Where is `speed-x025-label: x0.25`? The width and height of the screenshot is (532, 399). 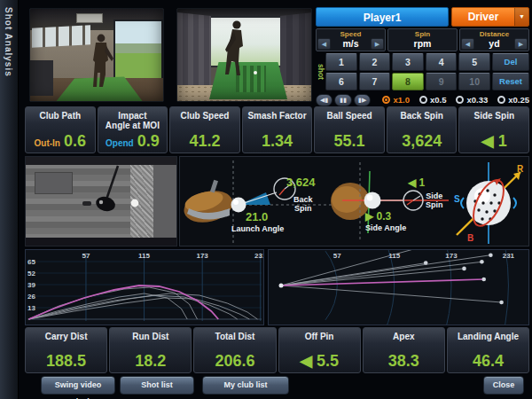
speed-x025-label: x0.25 is located at coordinates (519, 99).